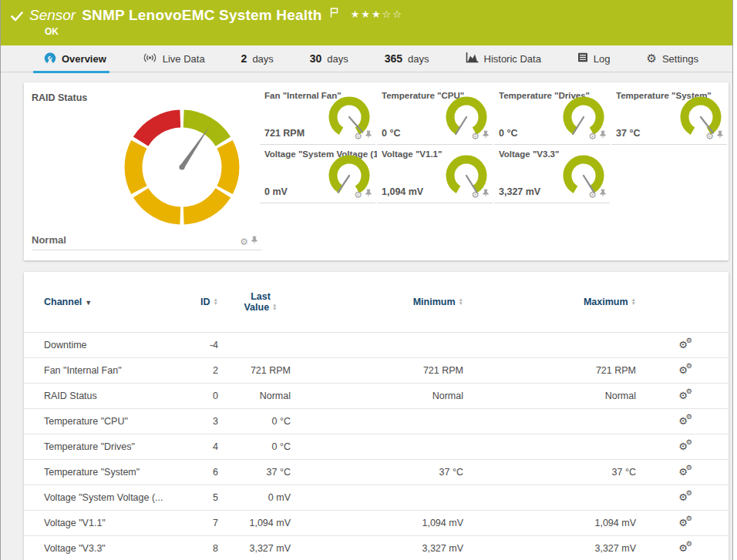 The image size is (737, 560). Describe the element at coordinates (508, 133) in the screenshot. I see `gauge-value: 0 °C` at that location.